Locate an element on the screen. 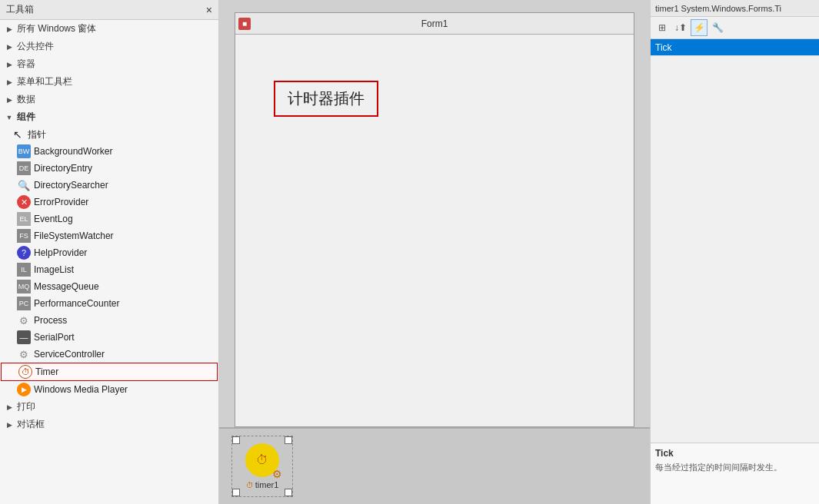 The height and width of the screenshot is (504, 819). image-list-icon: IL is located at coordinates (24, 270).